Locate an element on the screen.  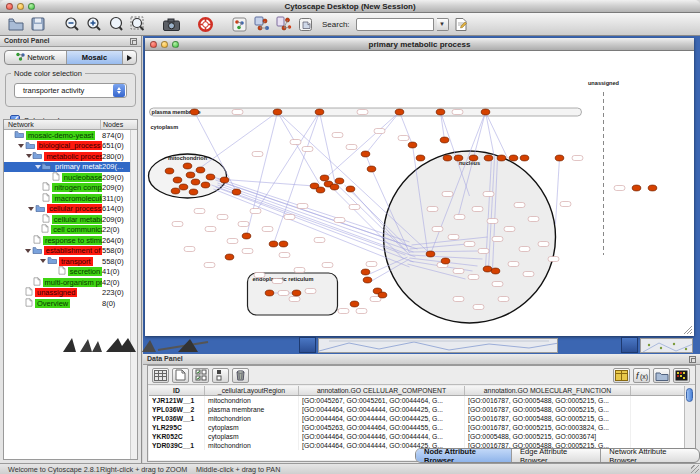
tree-row: nitrogen compo209(0) is located at coordinates (70, 188).